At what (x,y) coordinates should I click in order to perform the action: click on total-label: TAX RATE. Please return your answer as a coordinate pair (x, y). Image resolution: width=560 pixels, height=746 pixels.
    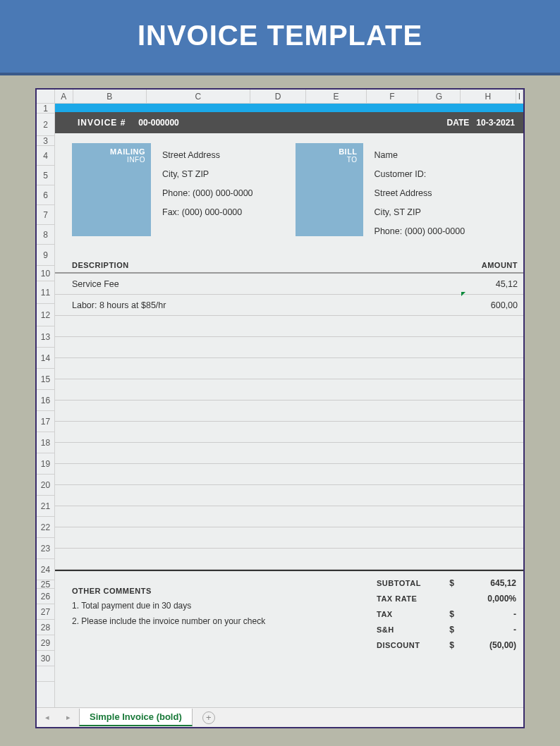
    Looking at the image, I should click on (408, 599).